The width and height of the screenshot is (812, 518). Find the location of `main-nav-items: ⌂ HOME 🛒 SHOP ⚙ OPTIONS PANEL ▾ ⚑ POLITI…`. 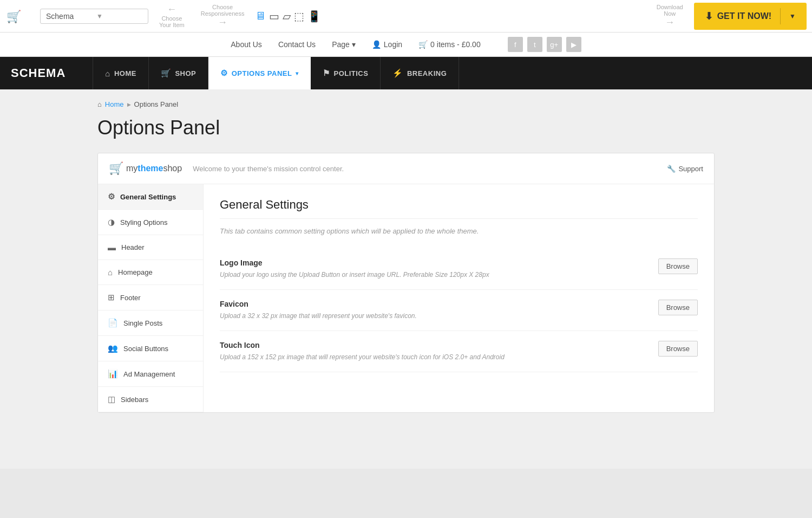

main-nav-items: ⌂ HOME 🛒 SHOP ⚙ OPTIONS PANEL ▾ ⚑ POLITI… is located at coordinates (276, 73).